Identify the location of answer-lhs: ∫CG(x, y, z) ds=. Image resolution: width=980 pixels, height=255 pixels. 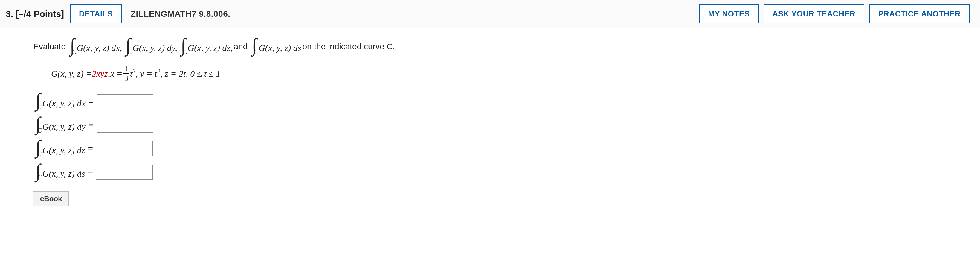
(65, 172).